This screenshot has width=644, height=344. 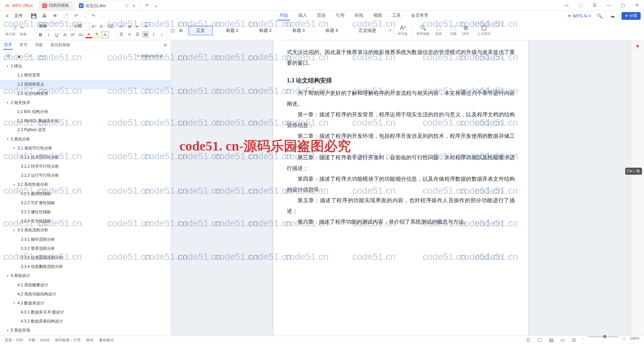 I want to click on preview-icon: 👁, so click(x=55, y=16).